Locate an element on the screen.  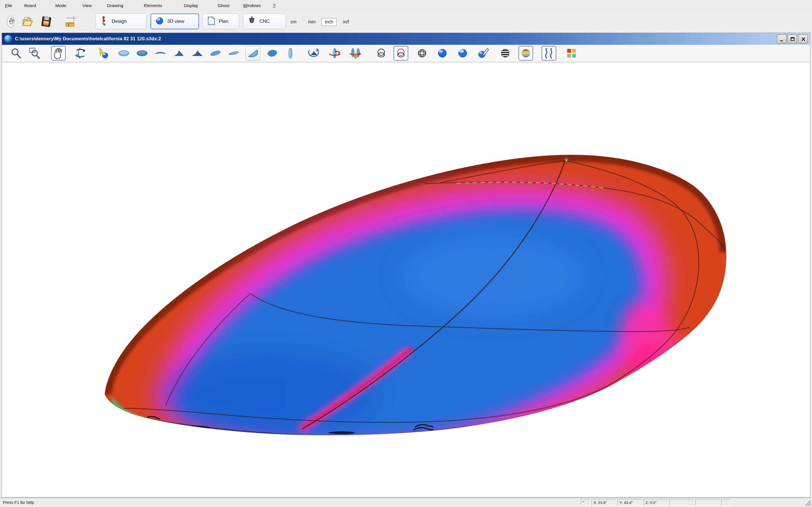
menu-item-view: View is located at coordinates (87, 6).